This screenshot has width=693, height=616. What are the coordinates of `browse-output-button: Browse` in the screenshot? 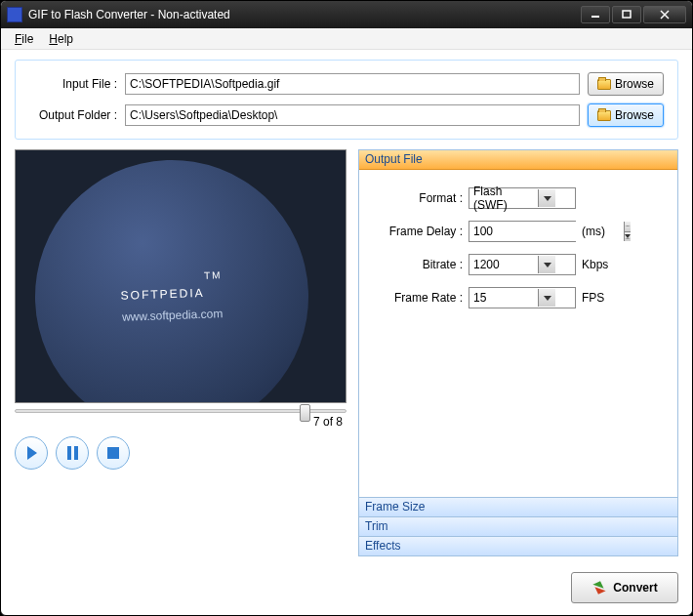 It's located at (626, 115).